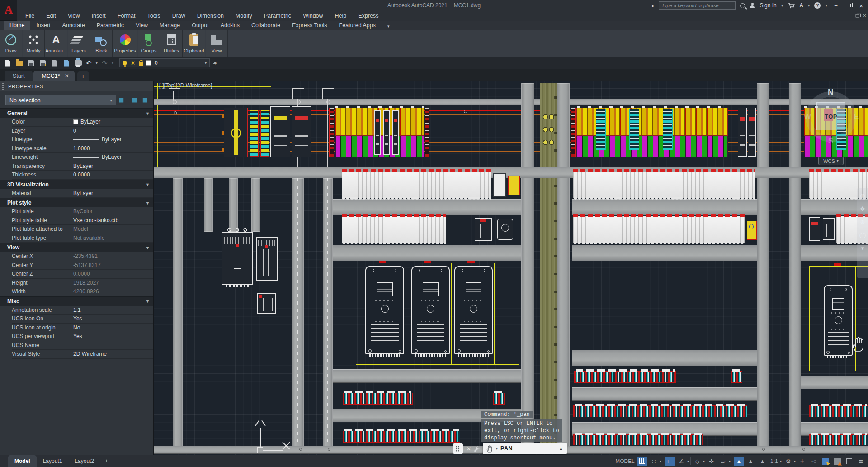  I want to click on ribbon-panel-utilities: Utilities, so click(172, 43).